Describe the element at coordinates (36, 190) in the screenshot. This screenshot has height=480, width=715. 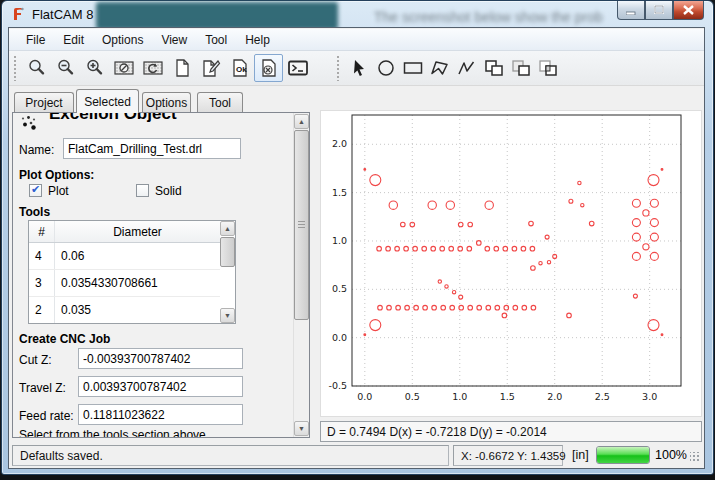
I see `plot-checkbox` at that location.